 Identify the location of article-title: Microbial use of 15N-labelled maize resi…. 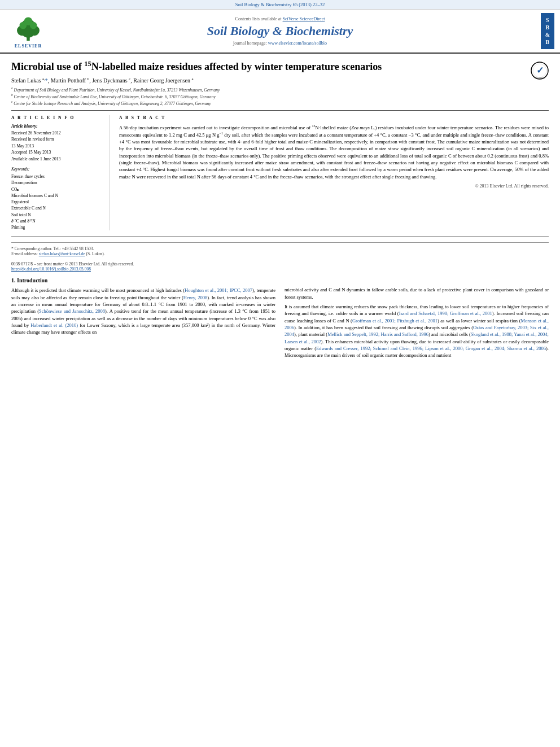
(269, 67).